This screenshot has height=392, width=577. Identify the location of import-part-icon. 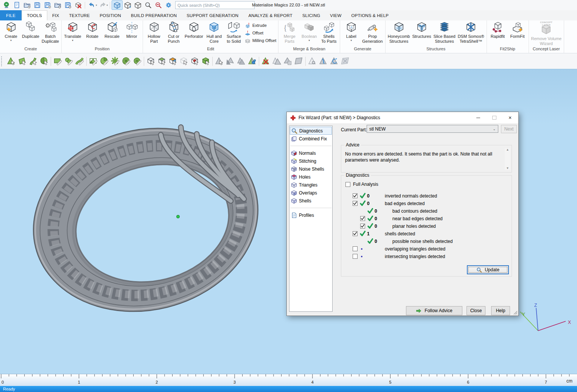
(27, 5).